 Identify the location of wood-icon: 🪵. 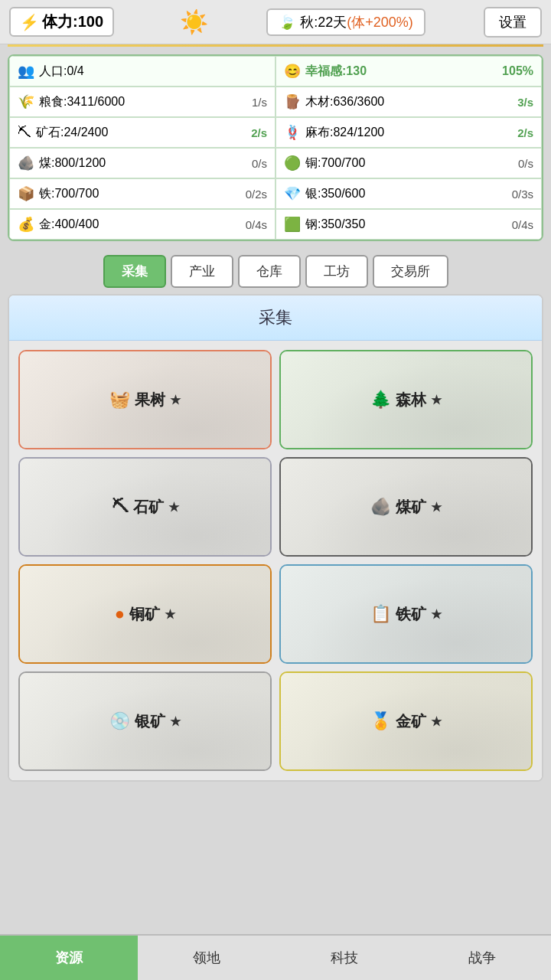
(292, 102).